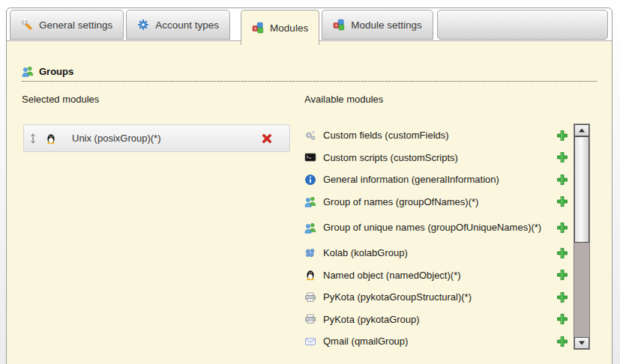  What do you see at coordinates (436, 253) in the screenshot?
I see `available-module-row: Kolab (kolabGroup)` at bounding box center [436, 253].